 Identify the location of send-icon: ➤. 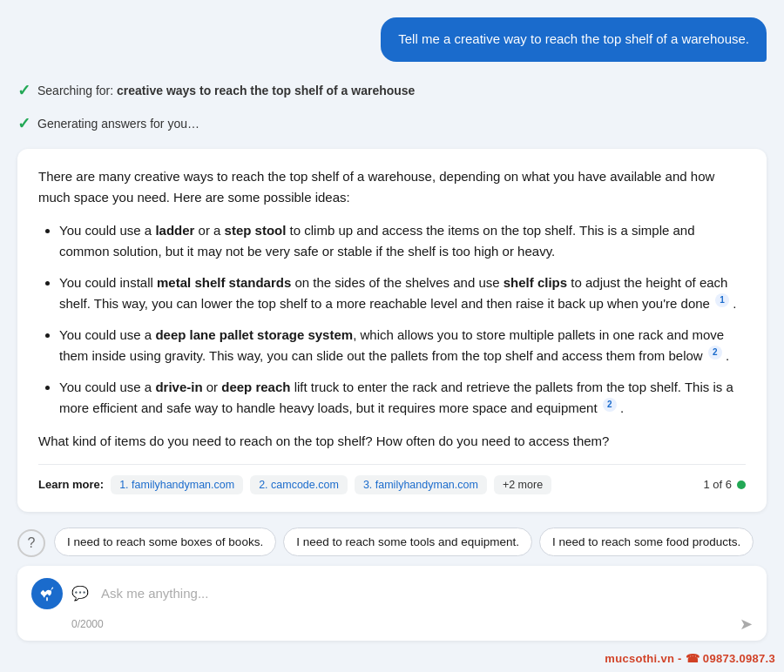
(746, 624).